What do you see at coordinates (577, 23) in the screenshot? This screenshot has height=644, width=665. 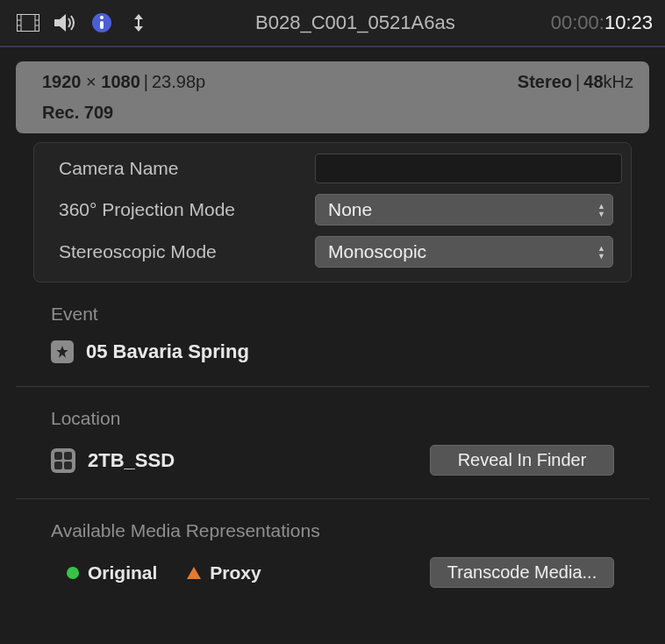 I see `timecode-prefix: 00:00:` at bounding box center [577, 23].